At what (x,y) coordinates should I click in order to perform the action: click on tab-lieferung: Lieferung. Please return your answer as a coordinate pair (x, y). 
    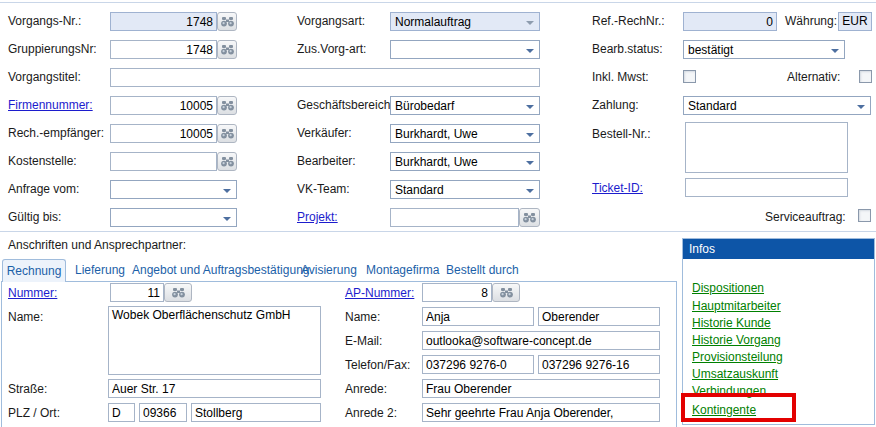
    Looking at the image, I should click on (100, 270).